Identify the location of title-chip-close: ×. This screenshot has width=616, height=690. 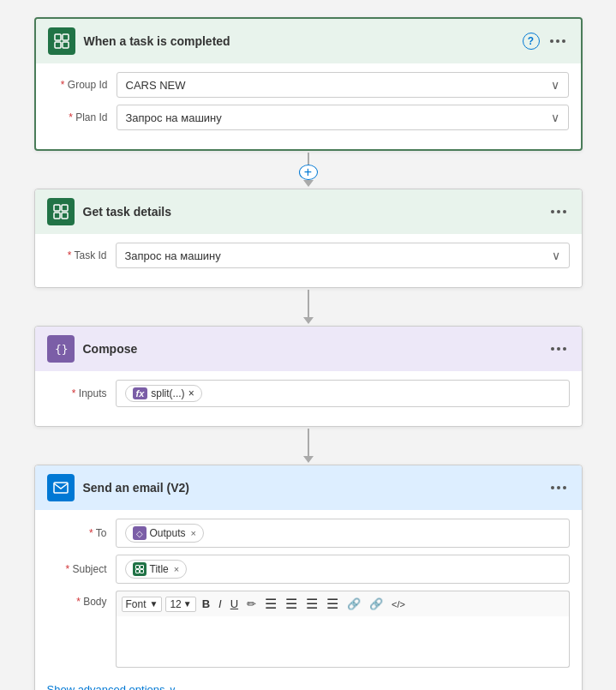
(176, 569).